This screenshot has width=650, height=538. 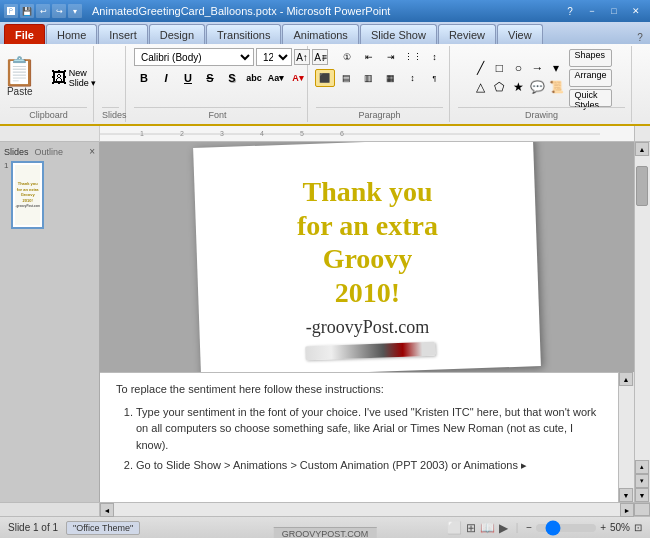 What do you see at coordinates (222, 134) in the screenshot?
I see `svg-text: 3` at bounding box center [222, 134].